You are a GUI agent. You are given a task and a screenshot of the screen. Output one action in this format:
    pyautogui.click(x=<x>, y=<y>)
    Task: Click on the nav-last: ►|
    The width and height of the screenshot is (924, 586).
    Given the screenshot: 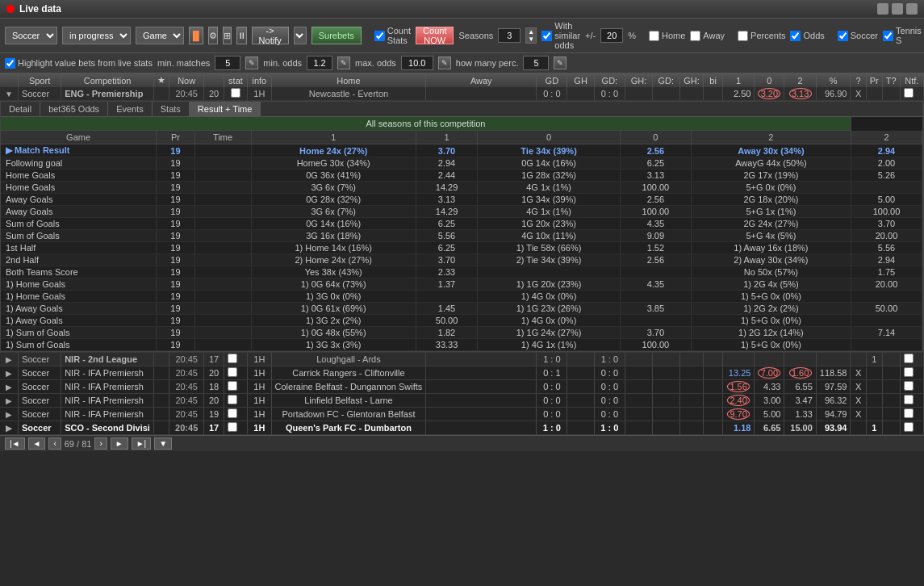 What is the action you would take?
    pyautogui.click(x=142, y=444)
    